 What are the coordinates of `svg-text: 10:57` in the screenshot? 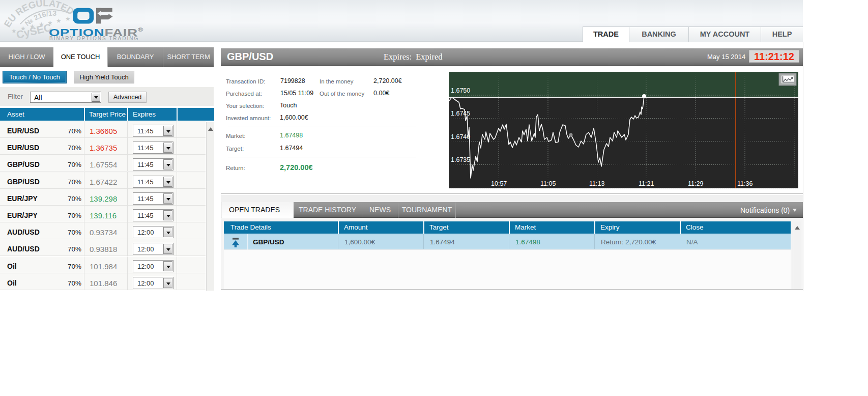 It's located at (499, 184).